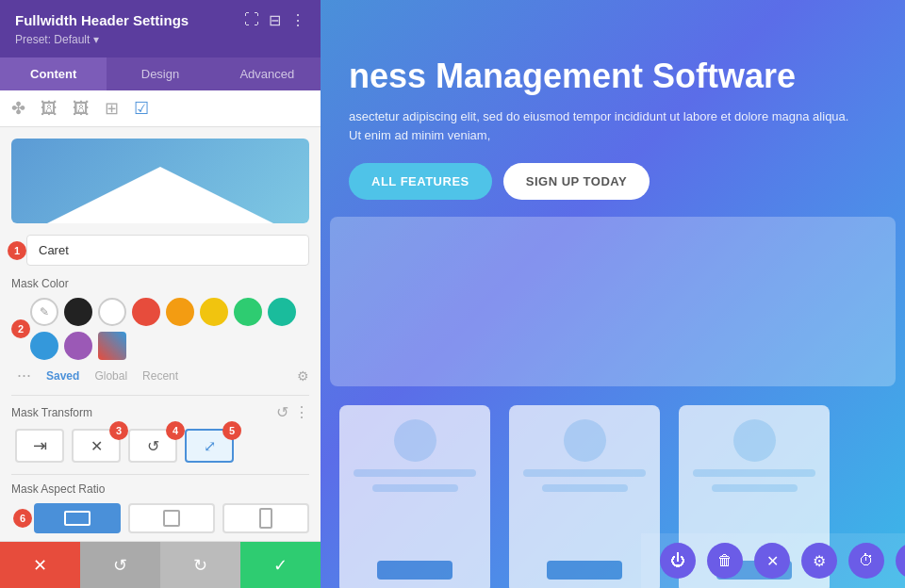 Image resolution: width=905 pixels, height=588 pixels. I want to click on badge-2: 2, so click(21, 329).